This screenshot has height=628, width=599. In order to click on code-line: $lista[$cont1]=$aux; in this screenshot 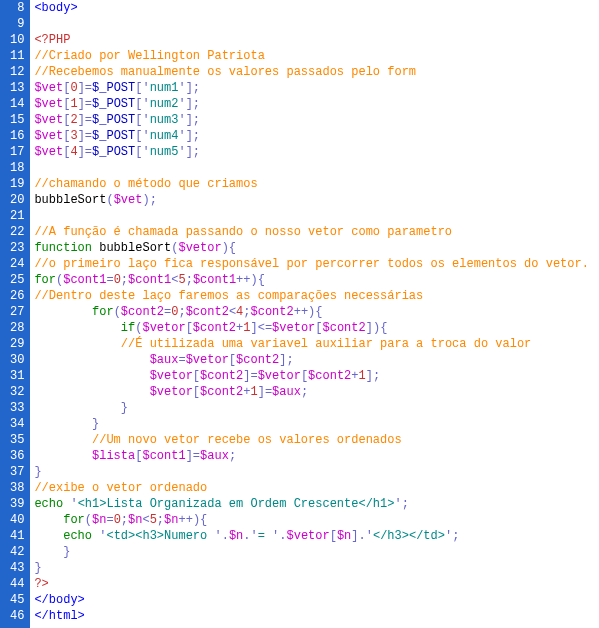, I will do `click(316, 456)`.